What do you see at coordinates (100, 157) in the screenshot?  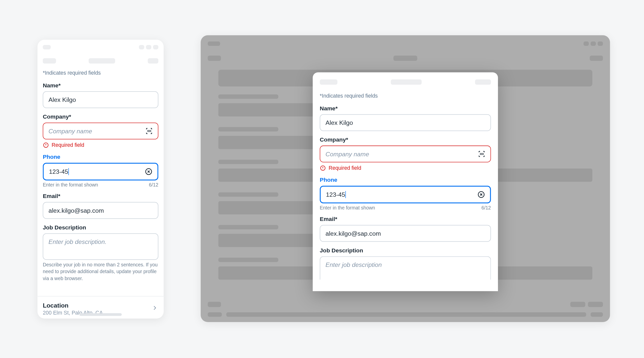 I see `phone-label: Phone` at bounding box center [100, 157].